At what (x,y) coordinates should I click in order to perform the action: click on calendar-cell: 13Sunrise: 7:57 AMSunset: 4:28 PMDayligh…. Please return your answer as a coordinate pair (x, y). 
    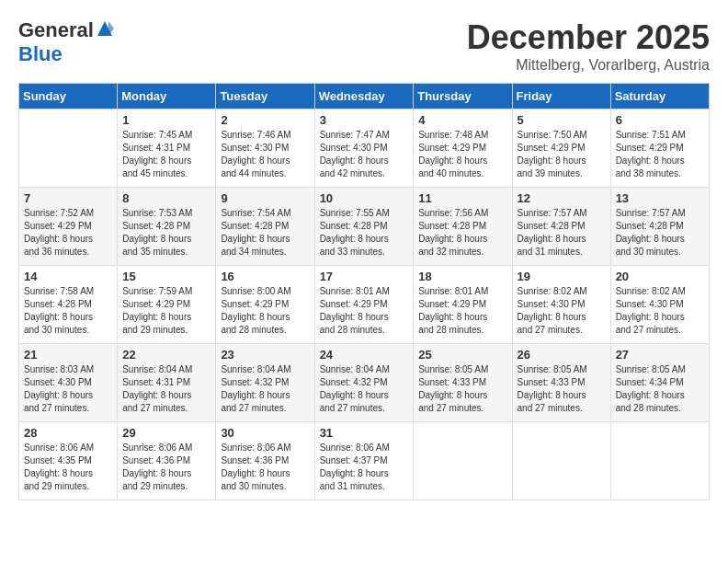
    Looking at the image, I should click on (660, 226).